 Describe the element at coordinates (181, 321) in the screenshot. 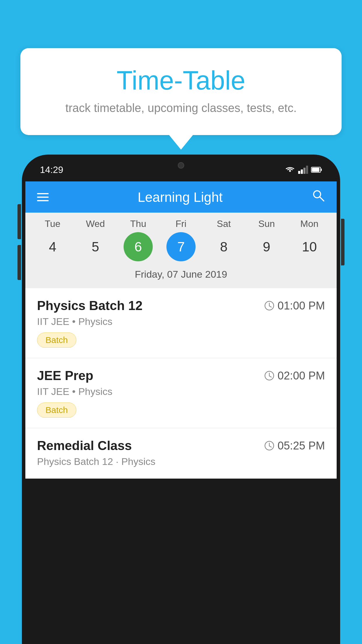

I see `class-meta-1: IIT JEE • Physics` at that location.